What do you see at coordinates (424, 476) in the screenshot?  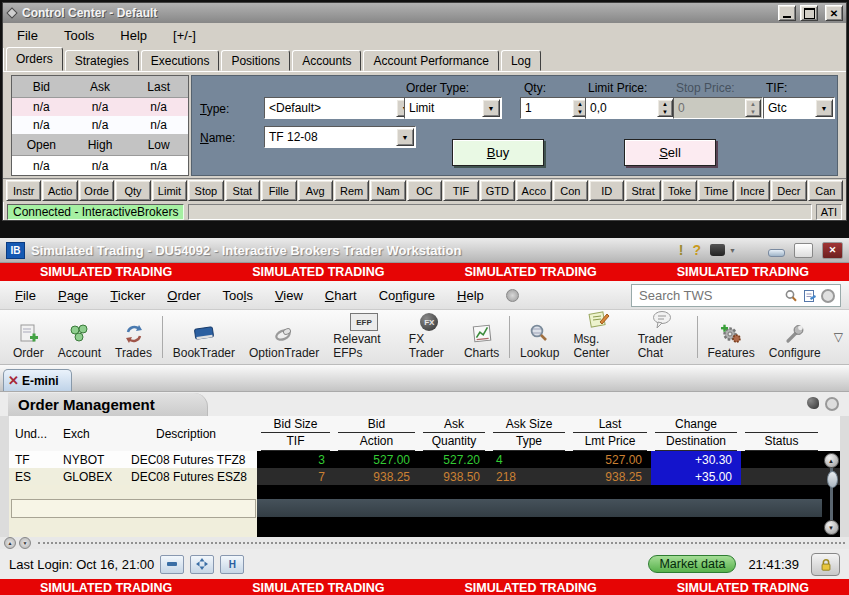 I see `table-row: ES GLOBEX DEC08 Futures ESZ8 7 938.25 93…` at bounding box center [424, 476].